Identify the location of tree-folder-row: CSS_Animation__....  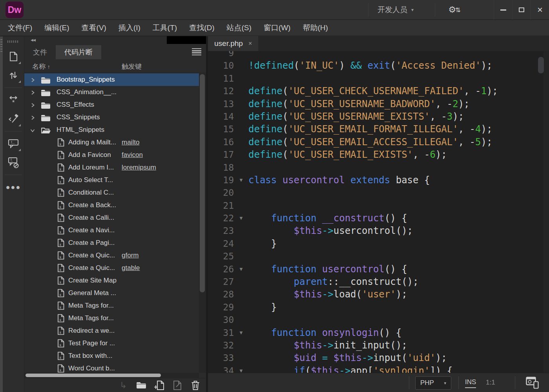
(115, 92).